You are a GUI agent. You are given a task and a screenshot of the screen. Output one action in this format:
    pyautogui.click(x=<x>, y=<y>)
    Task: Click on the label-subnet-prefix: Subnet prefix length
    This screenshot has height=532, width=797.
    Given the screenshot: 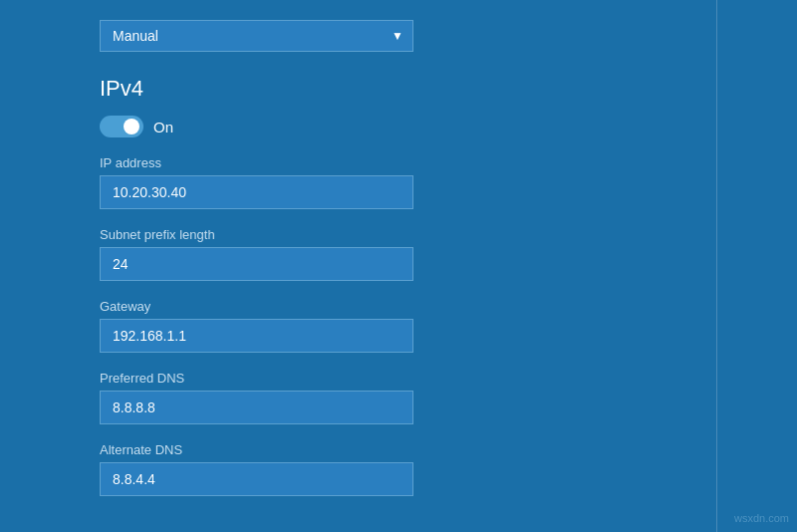 What is the action you would take?
    pyautogui.click(x=398, y=235)
    